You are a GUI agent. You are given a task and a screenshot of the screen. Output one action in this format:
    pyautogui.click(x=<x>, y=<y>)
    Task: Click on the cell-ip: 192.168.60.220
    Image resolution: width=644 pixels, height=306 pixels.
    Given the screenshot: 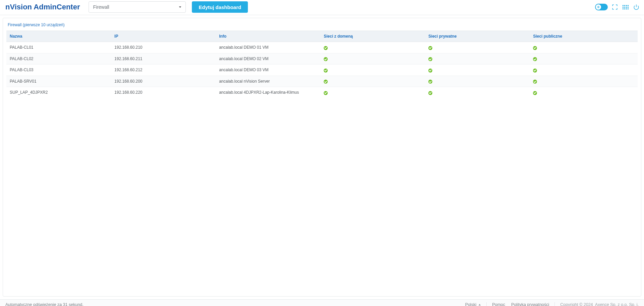 What is the action you would take?
    pyautogui.click(x=163, y=93)
    